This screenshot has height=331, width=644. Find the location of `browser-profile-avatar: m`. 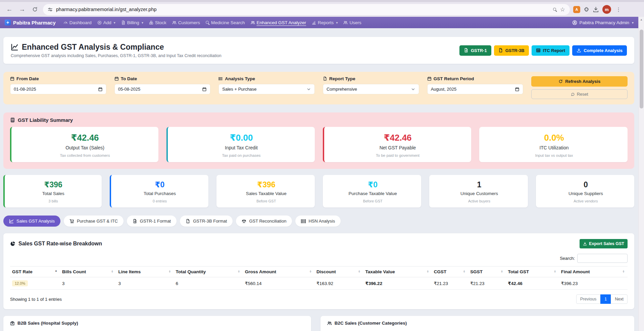

browser-profile-avatar: m is located at coordinates (607, 9).